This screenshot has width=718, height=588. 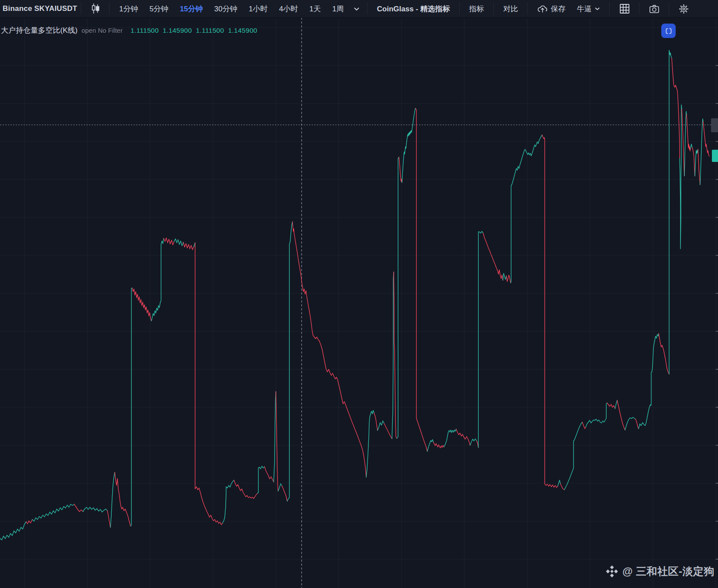 I want to click on interval-more-button, so click(x=357, y=9).